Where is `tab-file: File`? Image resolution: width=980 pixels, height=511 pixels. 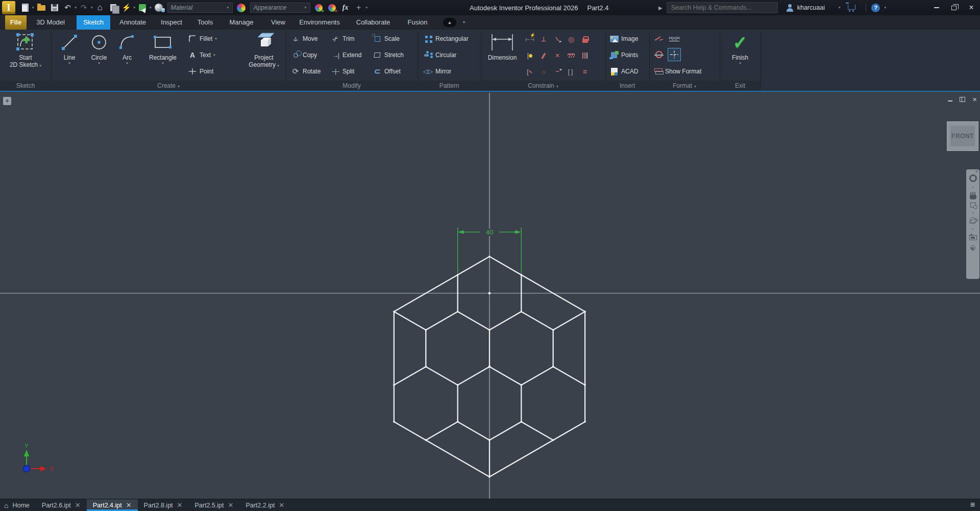 tab-file: File is located at coordinates (16, 22).